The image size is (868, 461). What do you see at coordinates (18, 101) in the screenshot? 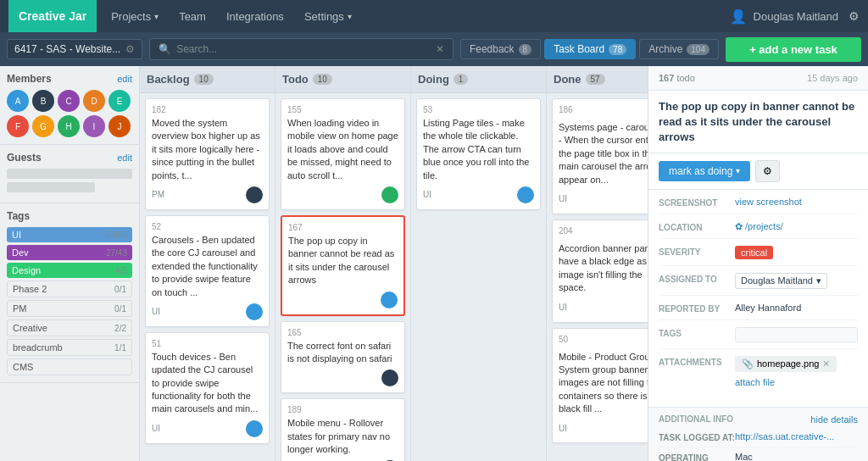
I see `avatar: A` at bounding box center [18, 101].